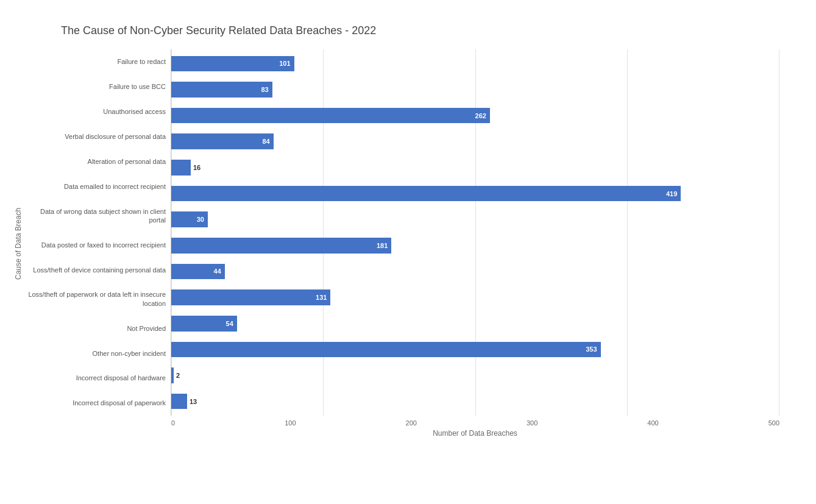  What do you see at coordinates (198, 272) in the screenshot?
I see `bar-8: 44` at bounding box center [198, 272].